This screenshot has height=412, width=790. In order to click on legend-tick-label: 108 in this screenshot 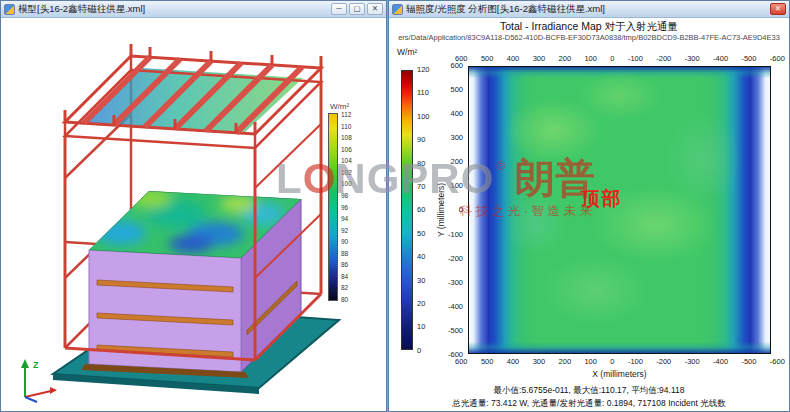, I will do `click(346, 138)`.